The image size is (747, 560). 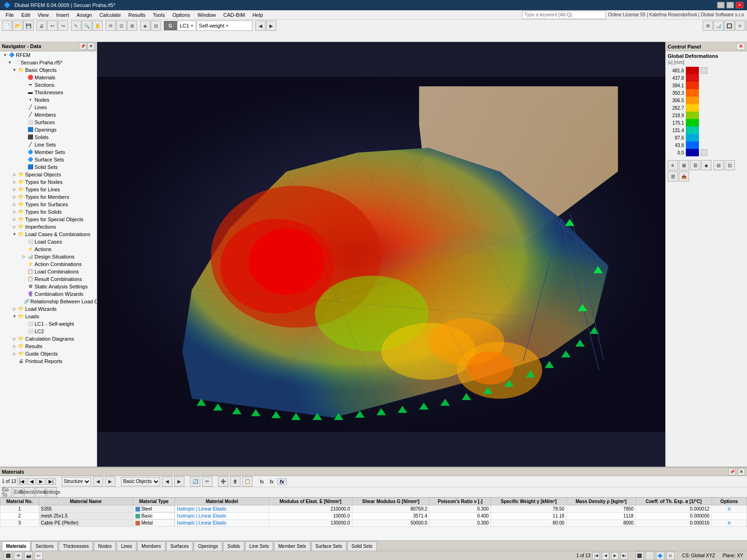 What do you see at coordinates (52, 26) in the screenshot?
I see `undo-button: ↩` at bounding box center [52, 26].